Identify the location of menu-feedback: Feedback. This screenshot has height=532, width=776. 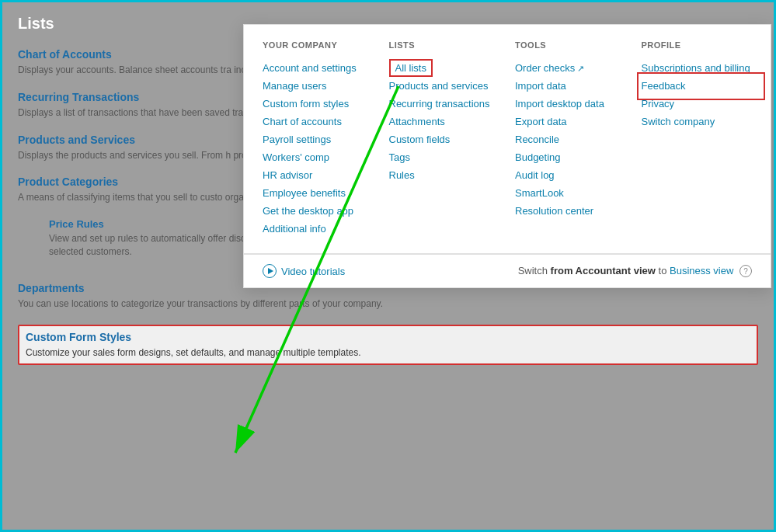
(698, 85).